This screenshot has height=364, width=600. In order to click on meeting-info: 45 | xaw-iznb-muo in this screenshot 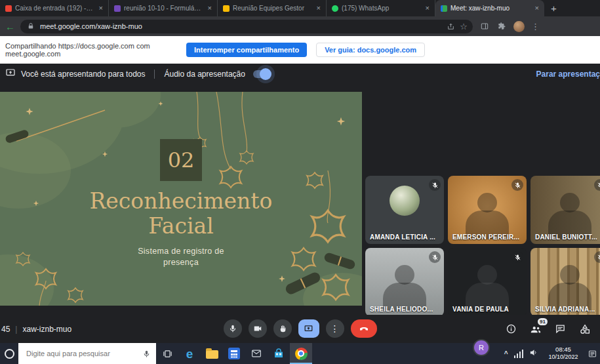, I will do `click(37, 329)`.